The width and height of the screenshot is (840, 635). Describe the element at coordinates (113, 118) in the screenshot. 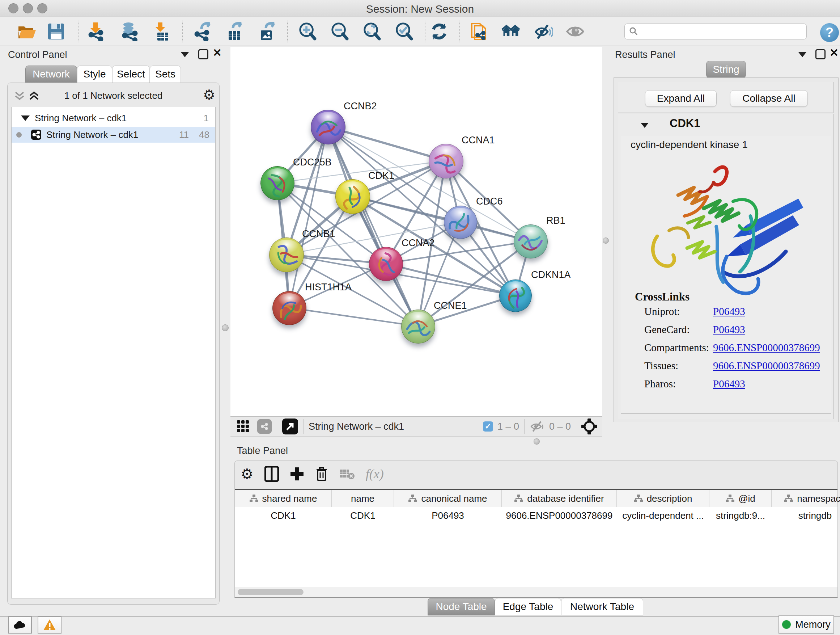

I see `network-tree-root-row: String Network – cdk1 1` at that location.